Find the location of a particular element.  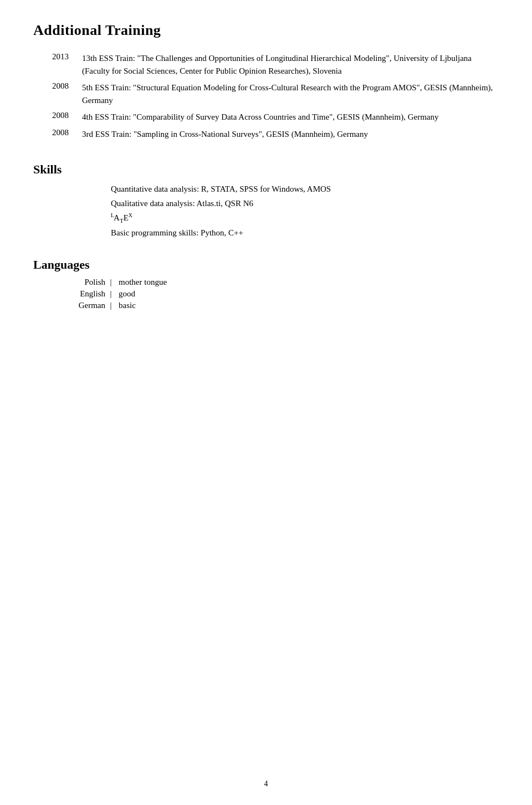

training-desc-2008-5th: 5th ESS Train: "Structural Equation Mode… is located at coordinates (288, 96).